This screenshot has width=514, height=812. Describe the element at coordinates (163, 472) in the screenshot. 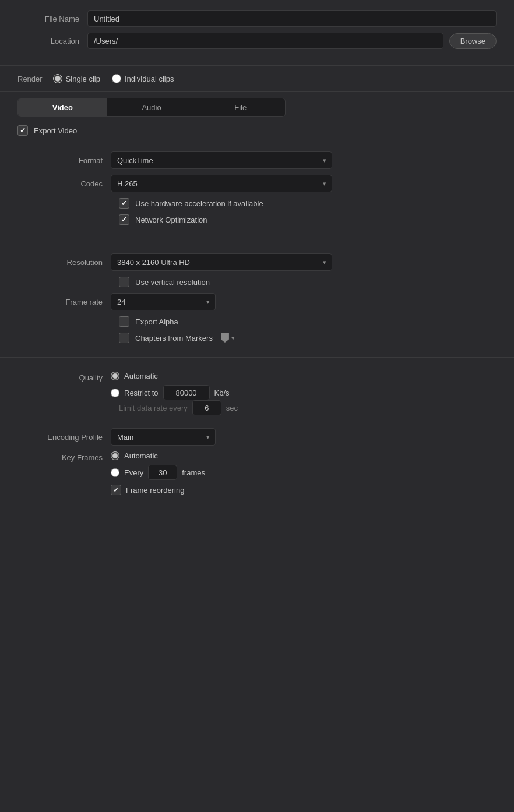

I see `keyframes-every-input` at that location.